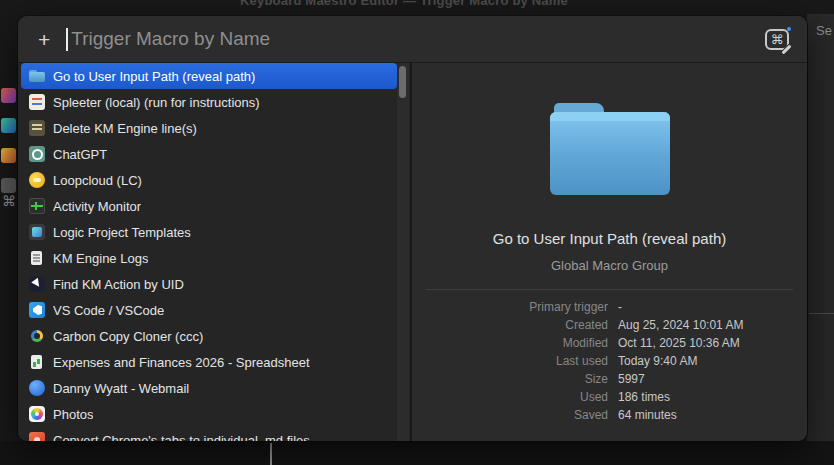 This screenshot has height=465, width=834. What do you see at coordinates (209, 206) in the screenshot?
I see `list-item: Activity Monitor` at bounding box center [209, 206].